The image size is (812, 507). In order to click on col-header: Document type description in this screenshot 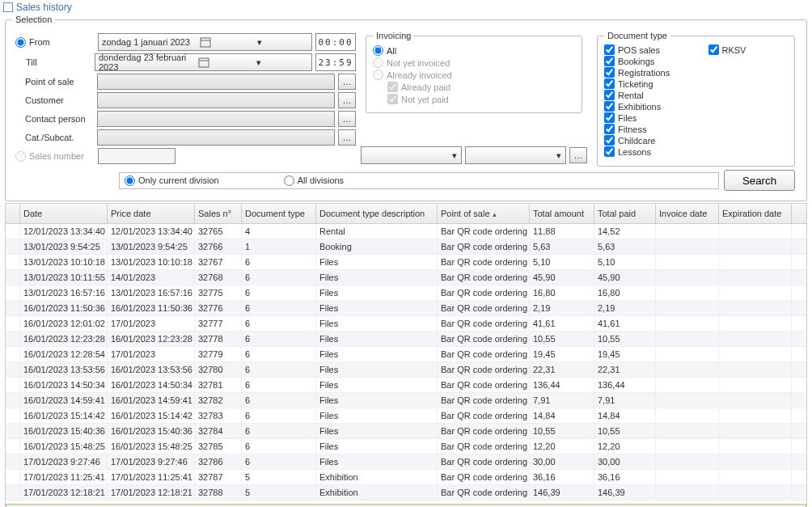, I will do `click(377, 213)`.